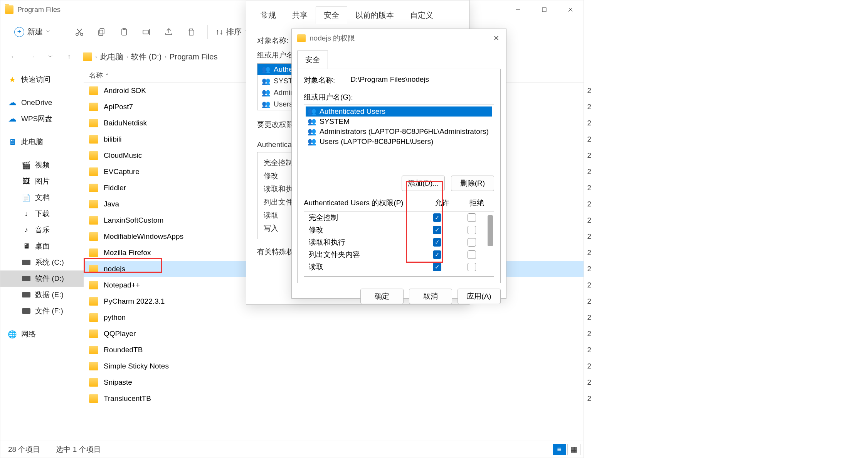 This screenshot has width=868, height=458. I want to click on file-name: PyCharm 2022.3.1, so click(134, 301).